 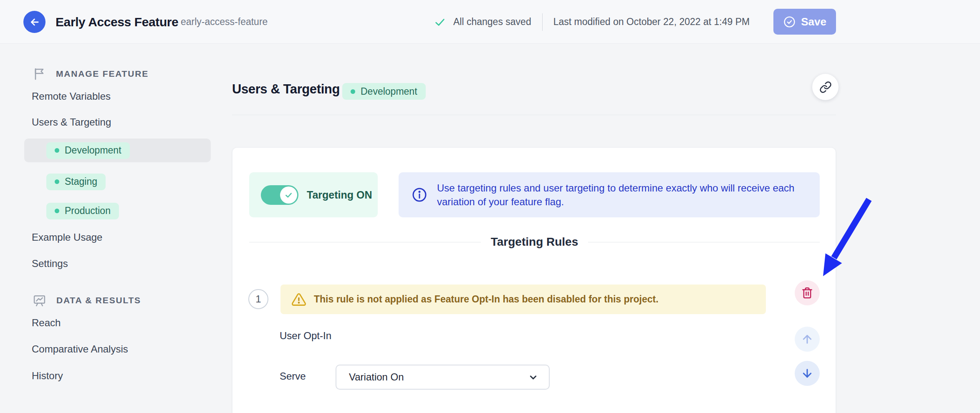 What do you see at coordinates (289, 195) in the screenshot?
I see `toggle-knob` at bounding box center [289, 195].